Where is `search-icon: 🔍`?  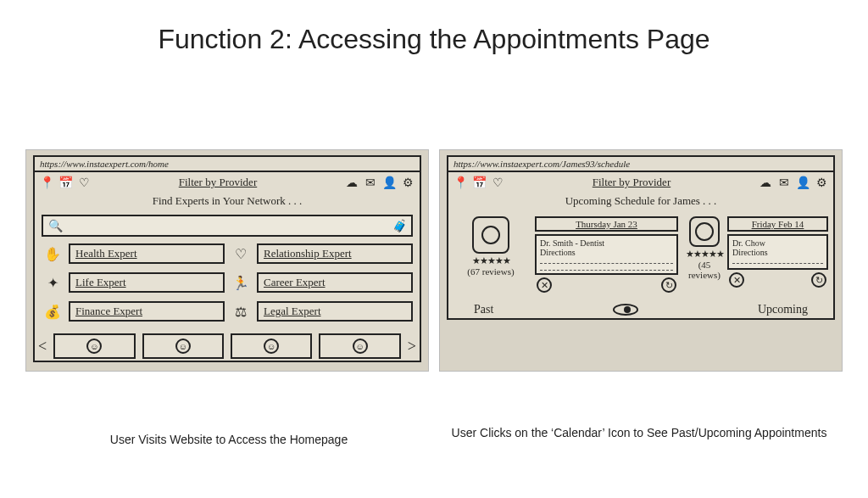 search-icon: 🔍 is located at coordinates (55, 226).